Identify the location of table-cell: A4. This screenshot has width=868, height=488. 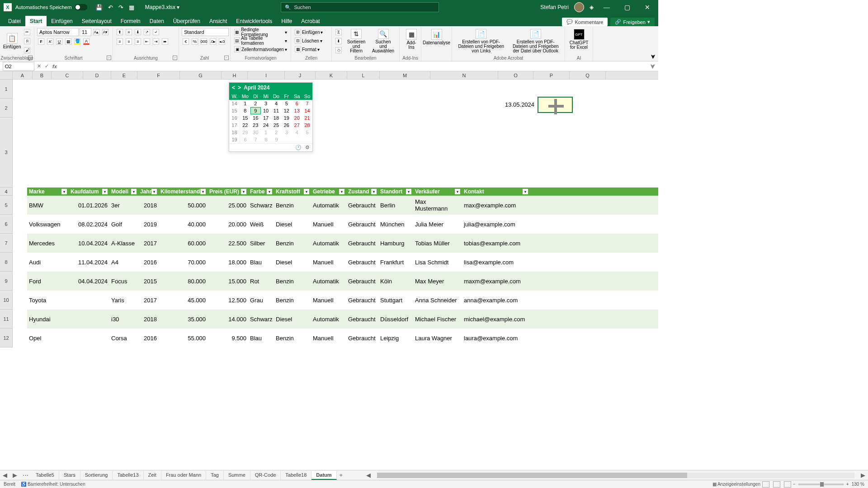
(124, 262).